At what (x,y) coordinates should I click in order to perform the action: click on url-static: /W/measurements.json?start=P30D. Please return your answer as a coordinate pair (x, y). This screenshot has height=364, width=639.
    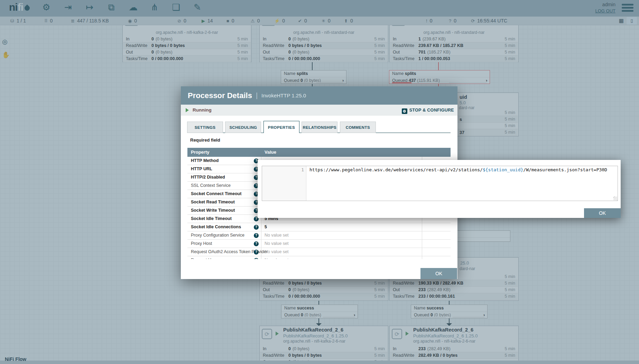
    Looking at the image, I should click on (565, 170).